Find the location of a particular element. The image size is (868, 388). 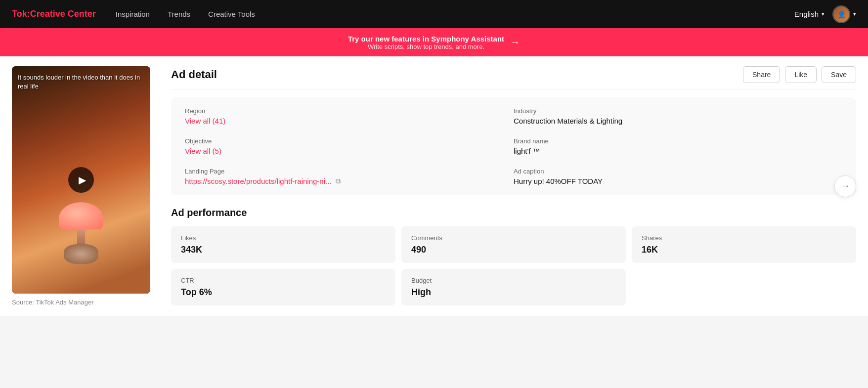

ad-caption-label: Ad caption is located at coordinates (678, 171).